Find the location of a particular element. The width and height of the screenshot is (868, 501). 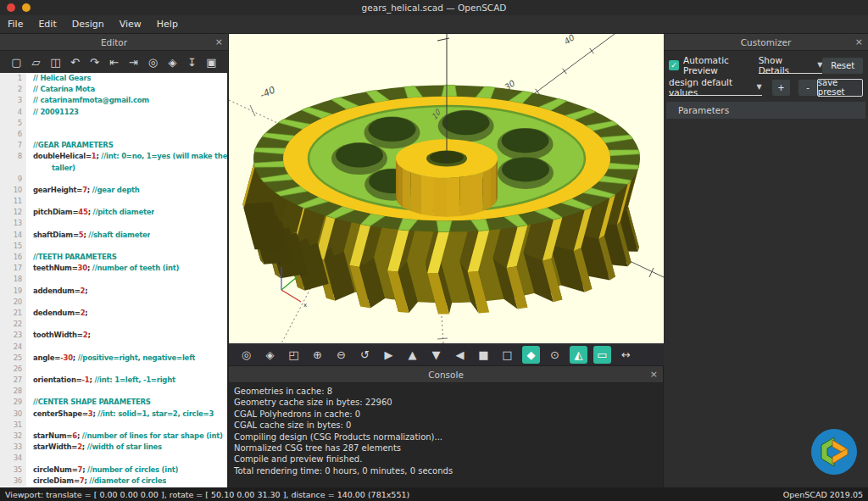

editor-toolbar: ▢▱◫↶↷⇤⇥◎◈↧▣ is located at coordinates (114, 62).